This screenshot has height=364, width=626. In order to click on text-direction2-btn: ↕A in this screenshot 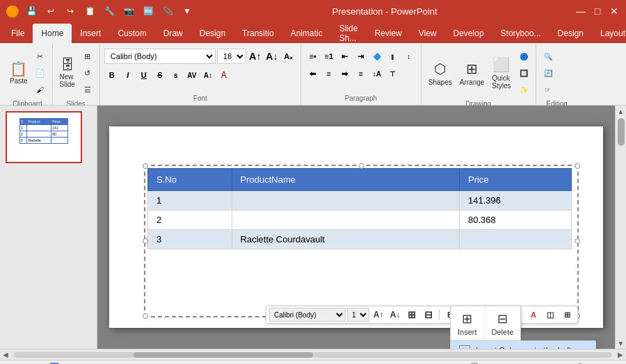, I will do `click(377, 74)`.